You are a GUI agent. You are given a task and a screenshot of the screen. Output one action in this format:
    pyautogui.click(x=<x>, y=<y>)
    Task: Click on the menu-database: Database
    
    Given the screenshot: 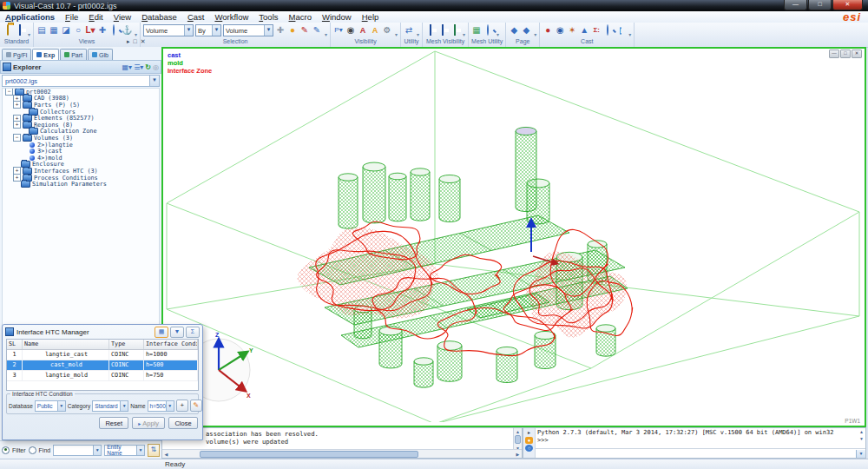 What is the action you would take?
    pyautogui.click(x=160, y=17)
    